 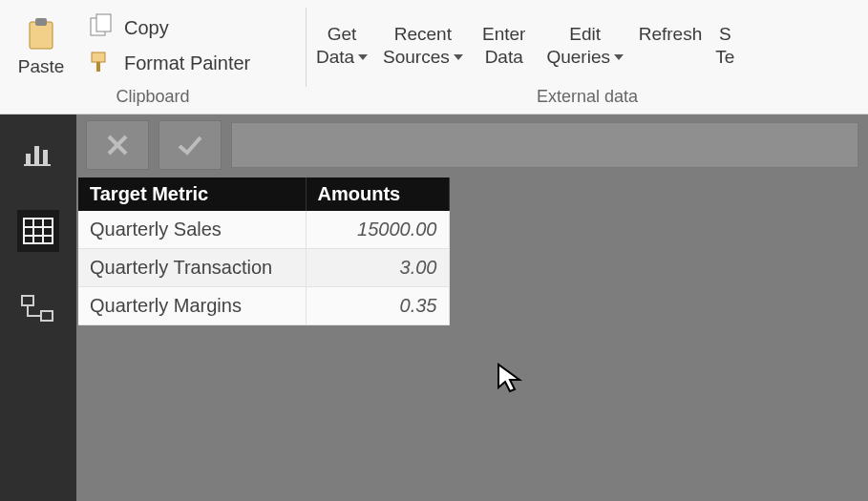 What do you see at coordinates (335, 57) in the screenshot?
I see `get-data-label-2: Data` at bounding box center [335, 57].